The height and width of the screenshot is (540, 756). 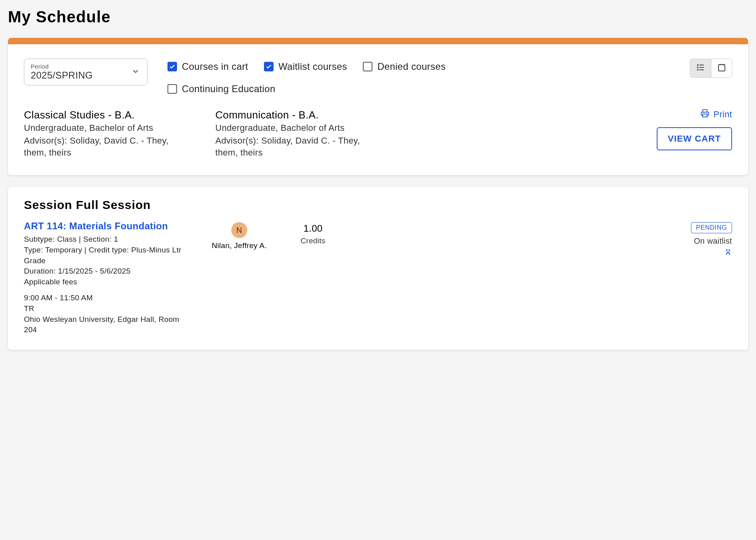 What do you see at coordinates (313, 278) in the screenshot?
I see `credits-column: 1.00 Credits` at bounding box center [313, 278].